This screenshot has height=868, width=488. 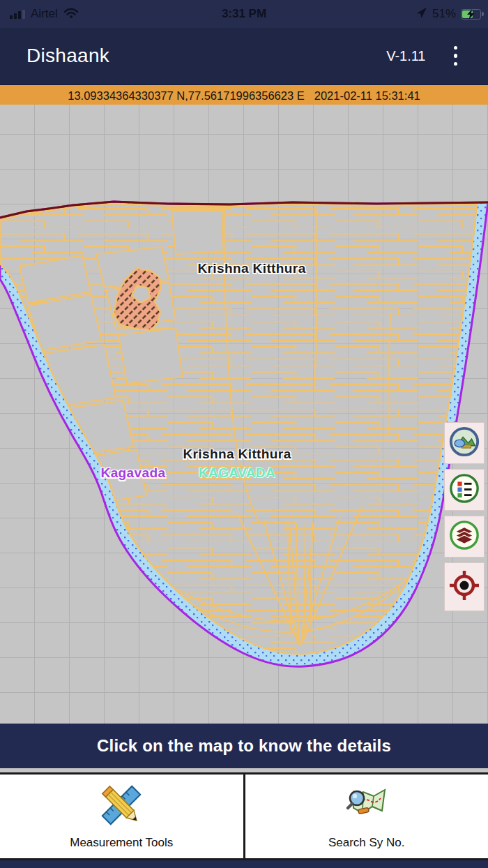 What do you see at coordinates (421, 14) in the screenshot?
I see `location-arrow-icon` at bounding box center [421, 14].